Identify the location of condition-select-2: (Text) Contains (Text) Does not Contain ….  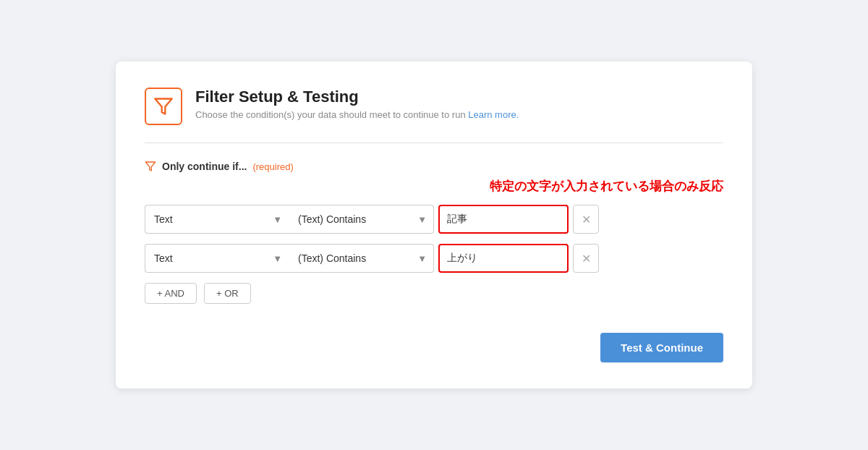
(362, 258).